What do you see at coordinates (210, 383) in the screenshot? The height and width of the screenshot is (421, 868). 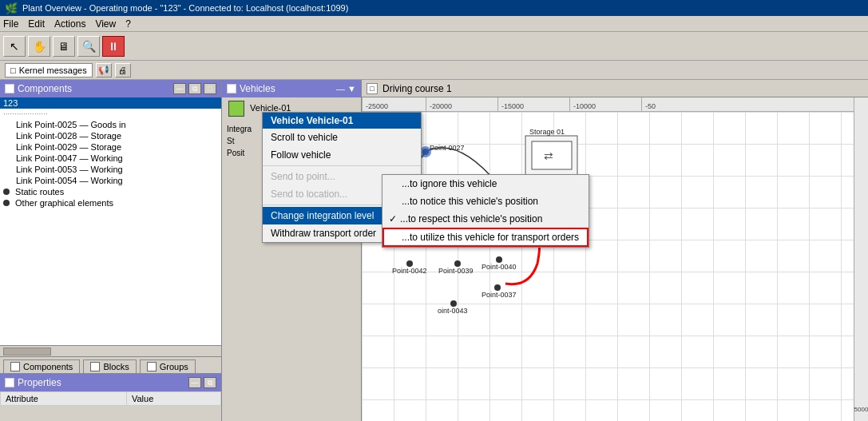 I see `props-maximize-button: ⧉` at bounding box center [210, 383].